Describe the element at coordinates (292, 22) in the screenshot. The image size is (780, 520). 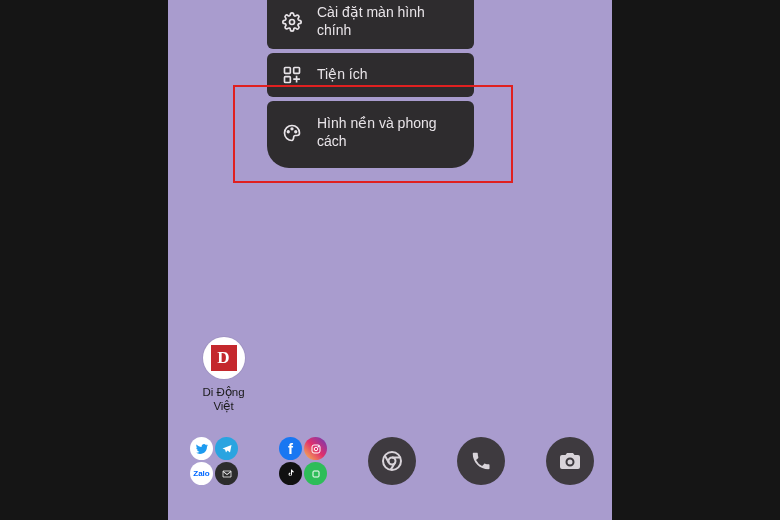
I see `gear-icon` at that location.